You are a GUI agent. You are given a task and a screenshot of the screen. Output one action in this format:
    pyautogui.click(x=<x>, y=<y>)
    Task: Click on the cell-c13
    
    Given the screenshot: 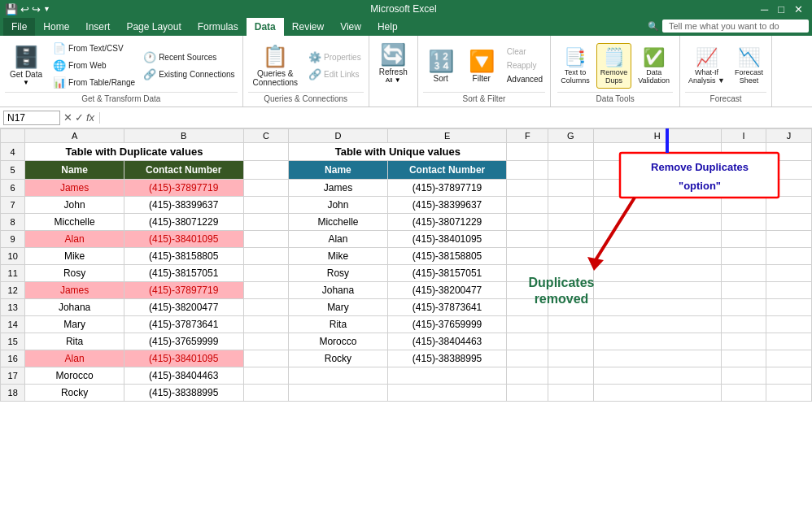 What is the action you would take?
    pyautogui.click(x=266, y=307)
    